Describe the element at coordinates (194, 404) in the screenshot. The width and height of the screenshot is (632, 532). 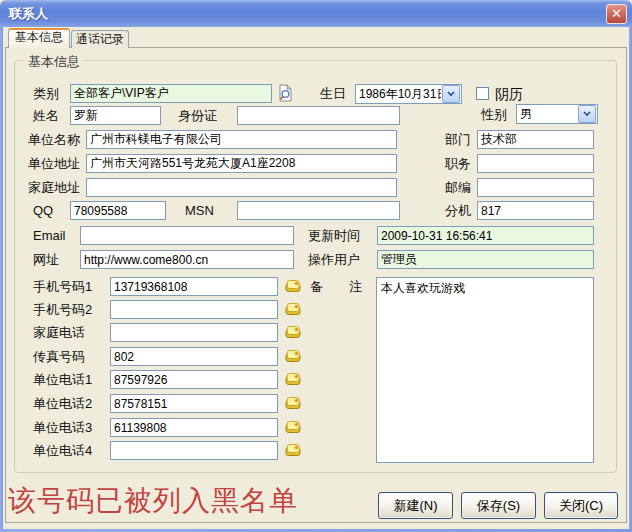
I see `work-phone2-field` at that location.